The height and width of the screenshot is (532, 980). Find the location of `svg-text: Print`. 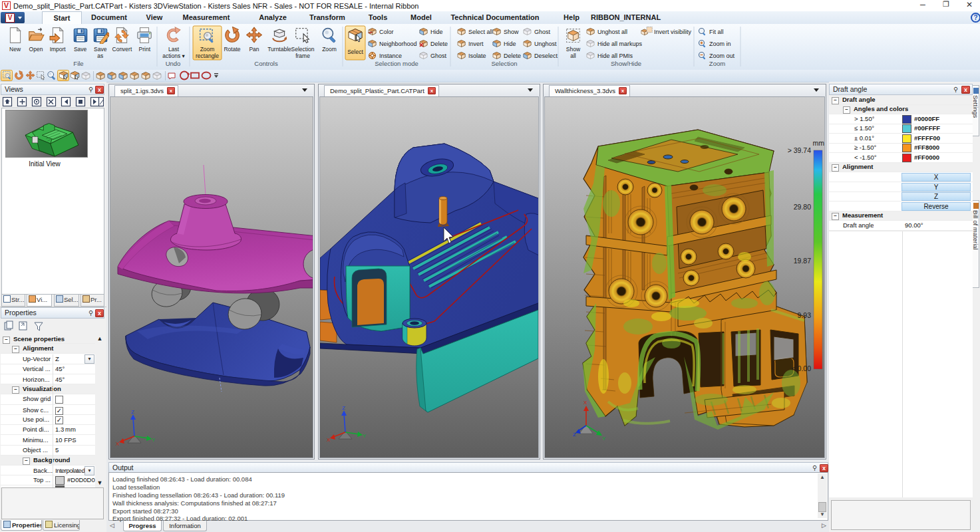

svg-text: Print is located at coordinates (145, 49).